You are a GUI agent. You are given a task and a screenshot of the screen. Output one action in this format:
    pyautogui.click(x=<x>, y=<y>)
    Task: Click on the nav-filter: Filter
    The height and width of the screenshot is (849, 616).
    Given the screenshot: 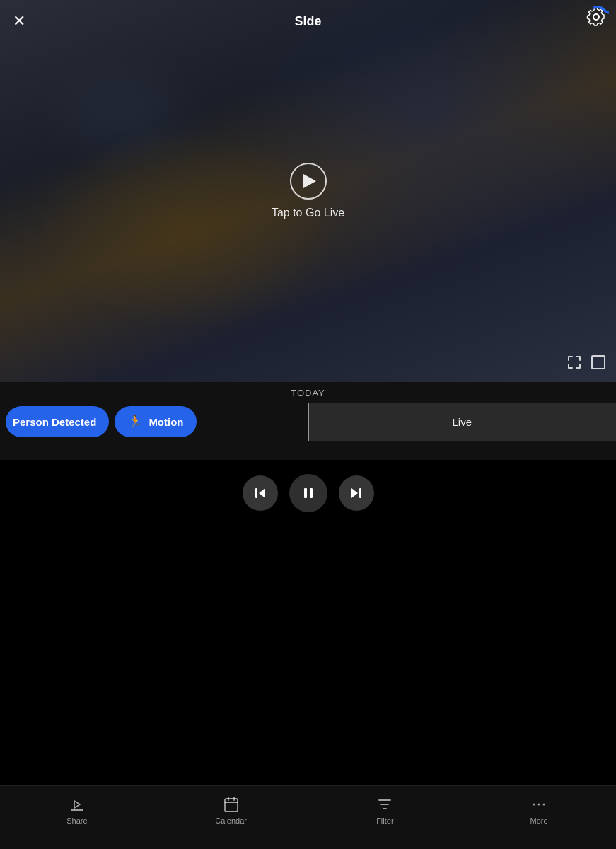 What is the action you would take?
    pyautogui.click(x=385, y=811)
    